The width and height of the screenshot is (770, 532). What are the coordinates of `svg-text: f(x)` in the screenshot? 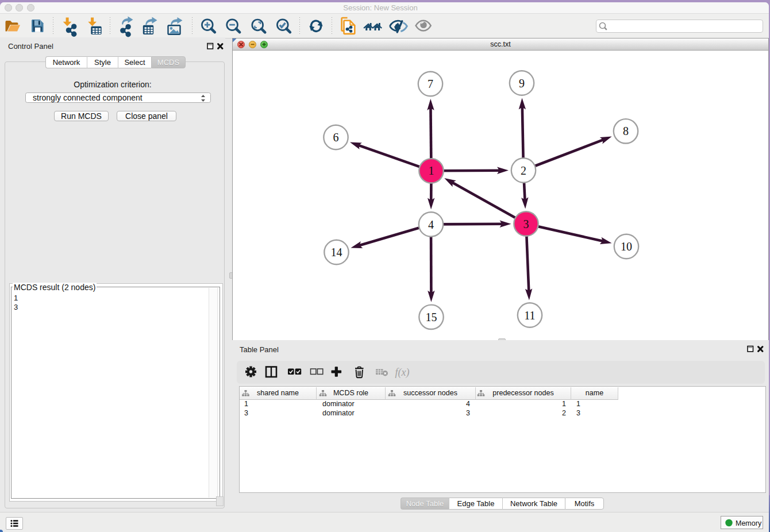 It's located at (402, 372).